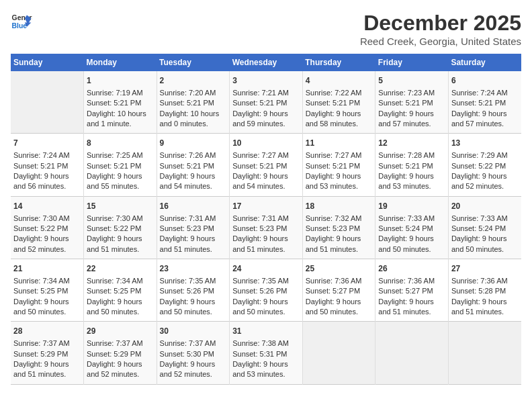  What do you see at coordinates (412, 207) in the screenshot?
I see `day-number: 19` at bounding box center [412, 207].